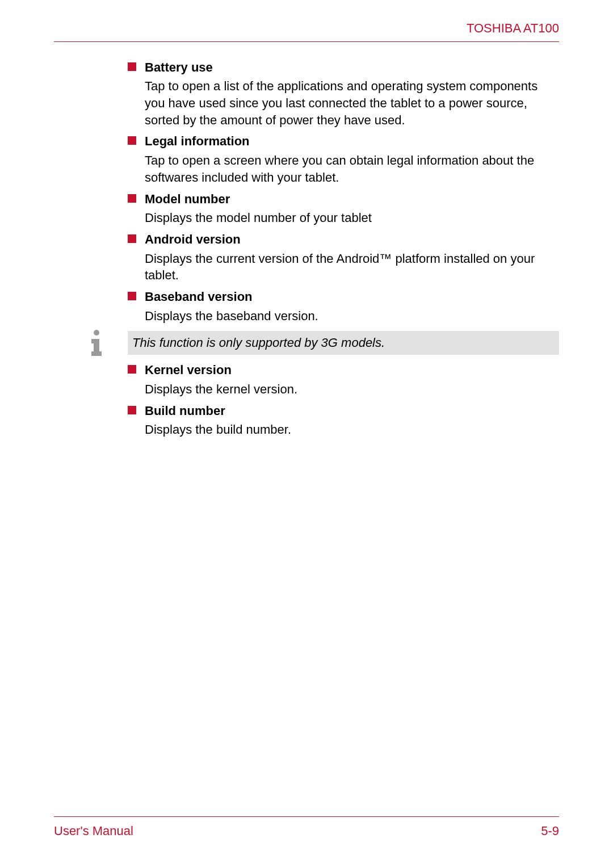 This screenshot has width=613, height=868. What do you see at coordinates (343, 169) in the screenshot?
I see `bullet-description: Tap to open a screen where you can obtai…` at bounding box center [343, 169].